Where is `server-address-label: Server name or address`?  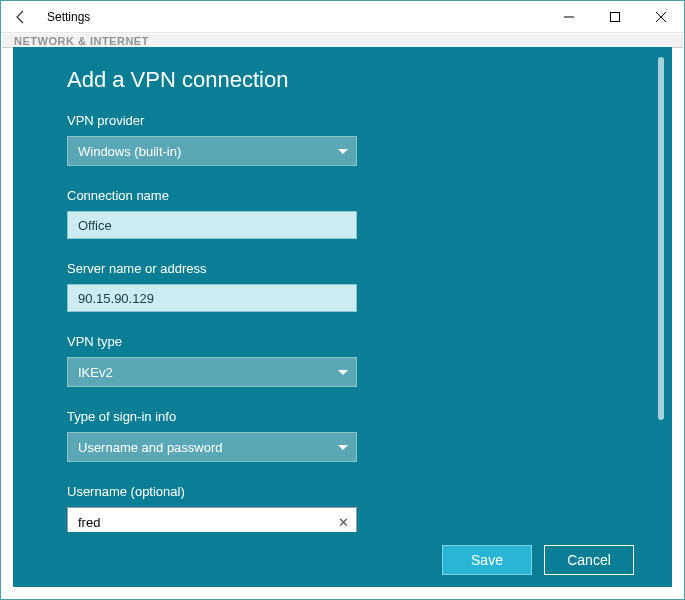
server-address-label: Server name or address is located at coordinates (342, 268).